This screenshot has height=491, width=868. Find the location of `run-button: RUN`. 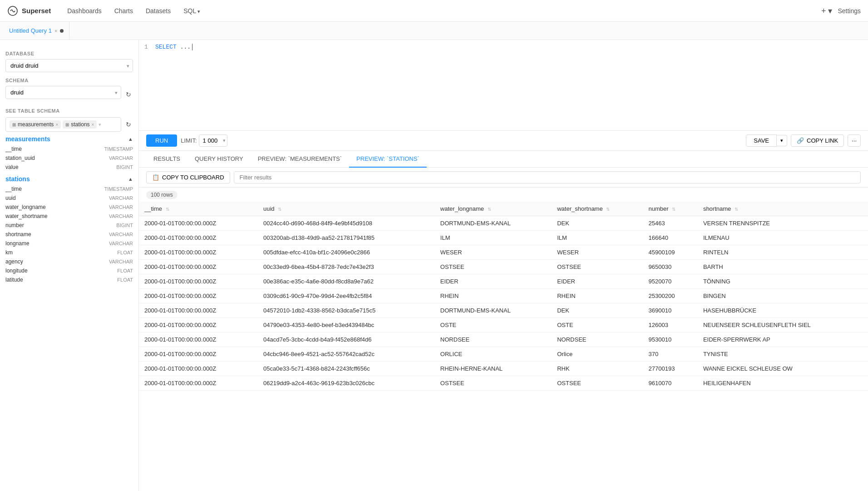

run-button: RUN is located at coordinates (162, 141).